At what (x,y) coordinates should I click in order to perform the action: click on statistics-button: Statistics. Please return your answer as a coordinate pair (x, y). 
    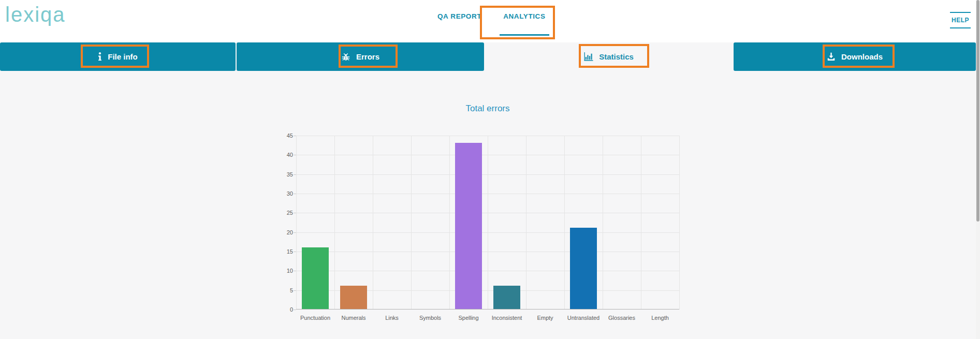
    Looking at the image, I should click on (609, 57).